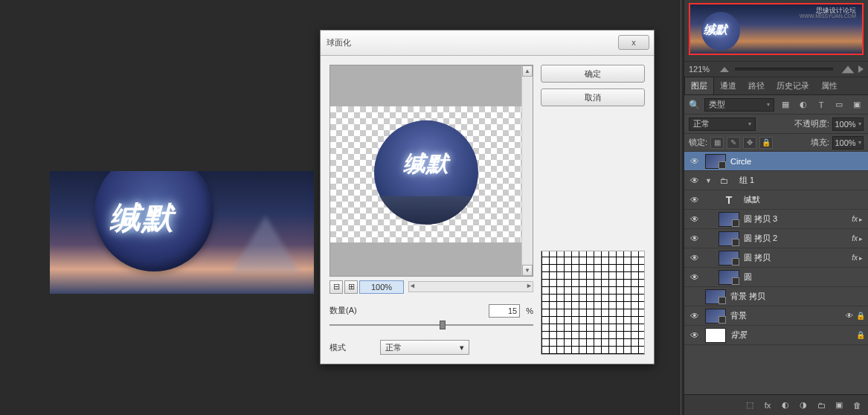 This screenshot has width=868, height=415. I want to click on scroll-down-icon: ▼, so click(527, 271).